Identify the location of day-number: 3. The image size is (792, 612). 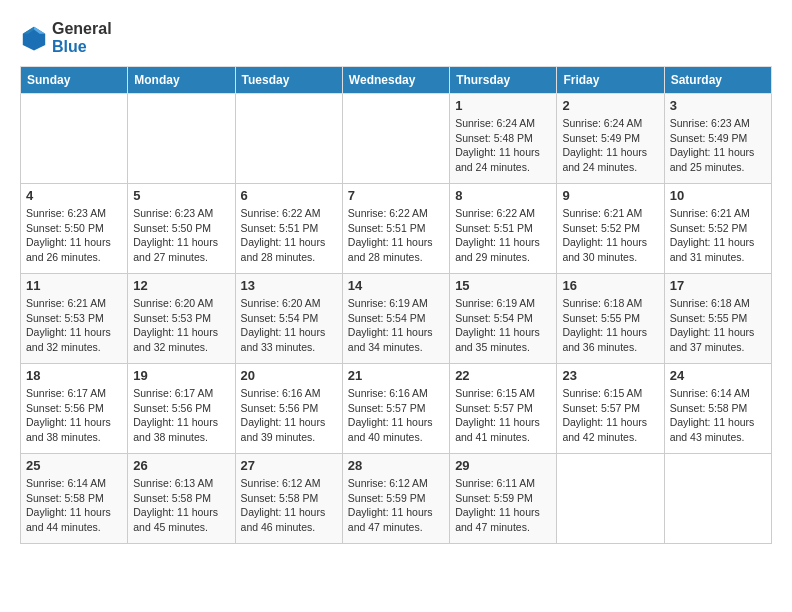
(718, 106).